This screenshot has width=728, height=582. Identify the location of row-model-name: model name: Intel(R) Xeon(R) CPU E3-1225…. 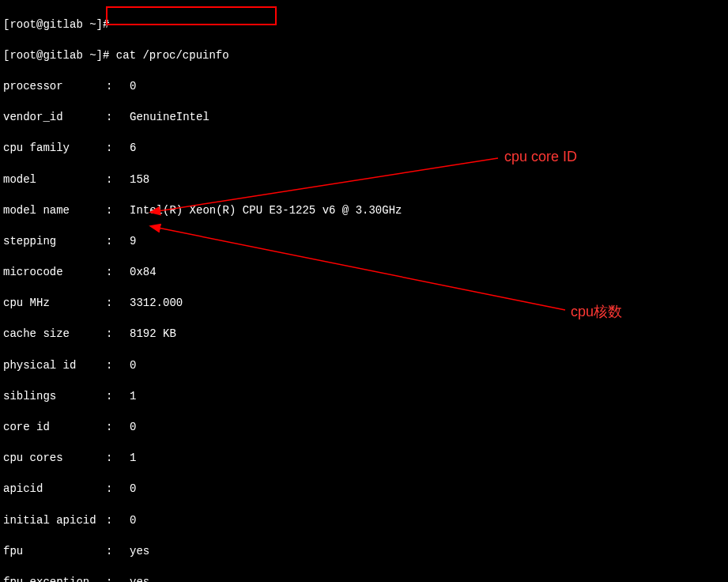
(364, 211).